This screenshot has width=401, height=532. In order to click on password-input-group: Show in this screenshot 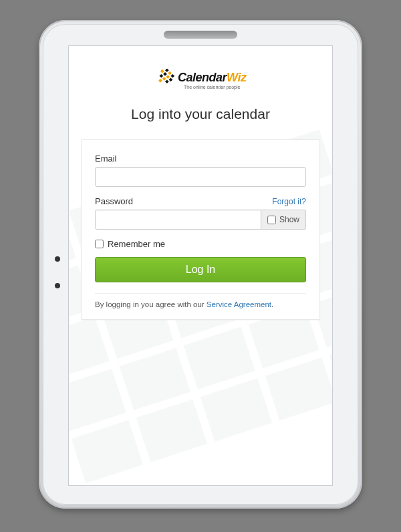, I will do `click(200, 220)`.